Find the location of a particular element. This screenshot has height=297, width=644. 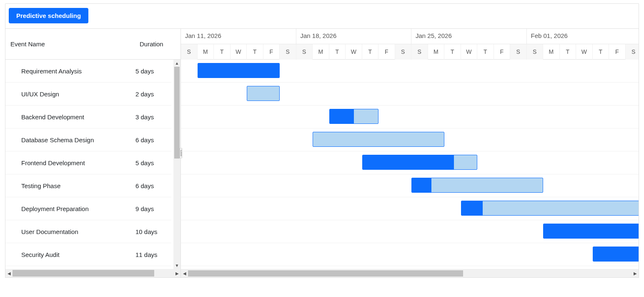

grid-horizontal-scrollbar: ◀ ▶ is located at coordinates (93, 273).